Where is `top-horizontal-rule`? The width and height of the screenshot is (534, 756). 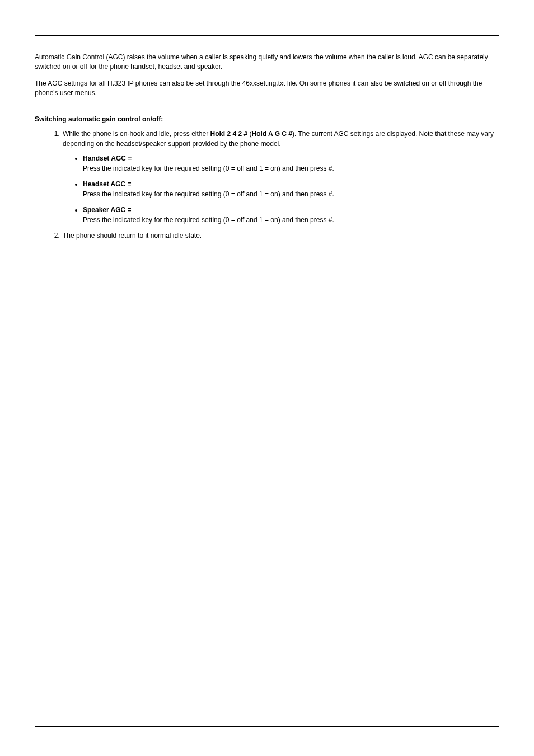
top-horizontal-rule is located at coordinates (267, 35).